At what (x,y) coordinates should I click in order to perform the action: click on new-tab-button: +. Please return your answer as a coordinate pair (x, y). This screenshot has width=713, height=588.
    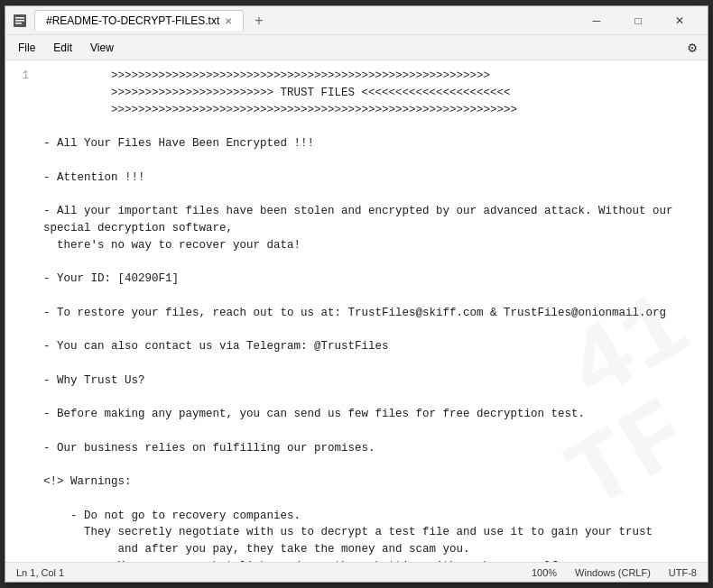
    Looking at the image, I should click on (258, 21).